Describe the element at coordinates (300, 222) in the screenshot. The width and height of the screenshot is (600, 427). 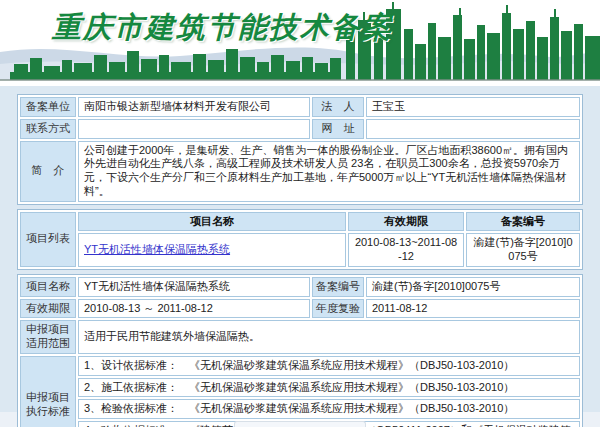
I see `table-row: 项目列表 项目名称 有效期限 备案编号` at that location.